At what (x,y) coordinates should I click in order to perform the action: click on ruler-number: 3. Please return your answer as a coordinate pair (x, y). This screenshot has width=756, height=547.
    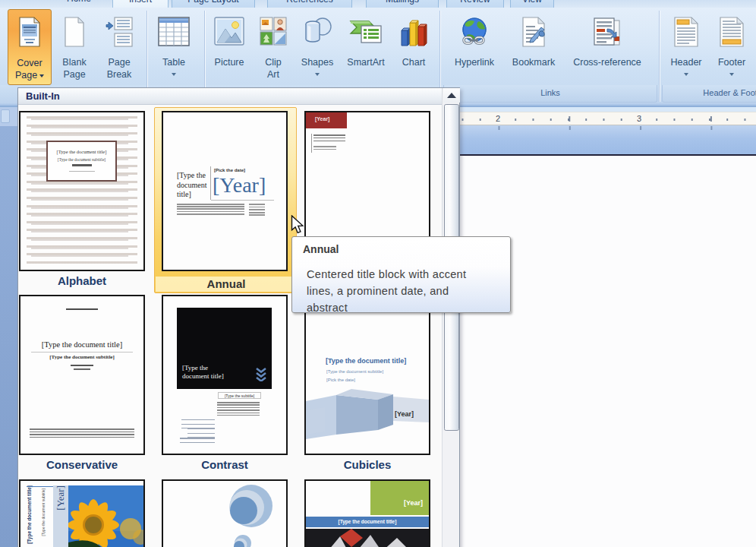
    Looking at the image, I should click on (639, 119).